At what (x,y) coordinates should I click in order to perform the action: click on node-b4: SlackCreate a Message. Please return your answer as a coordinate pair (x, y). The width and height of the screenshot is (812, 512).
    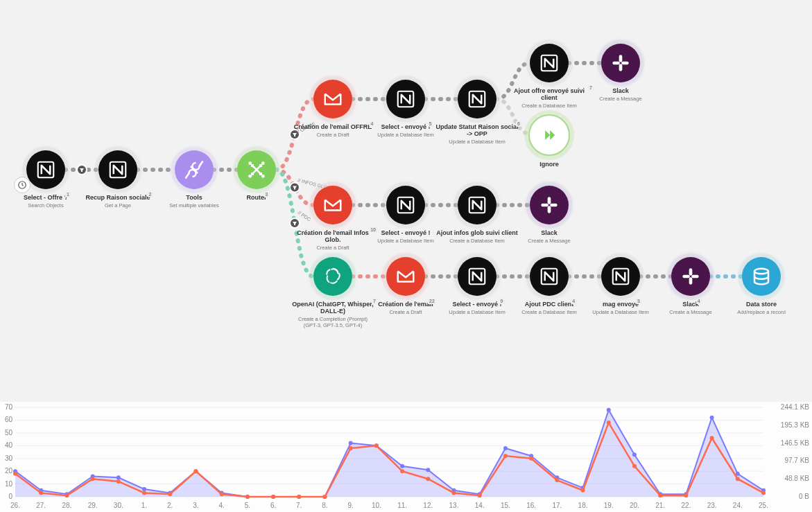
    Looking at the image, I should click on (549, 215).